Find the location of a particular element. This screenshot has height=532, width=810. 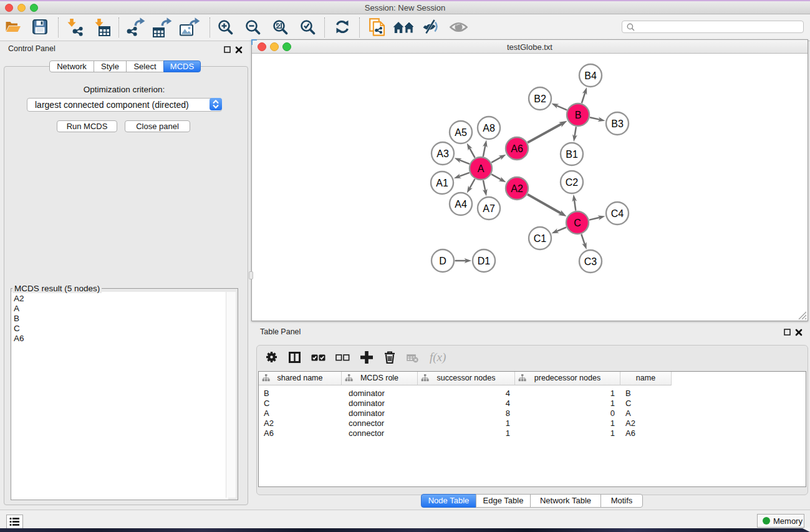

svg-text: C1 is located at coordinates (540, 238).